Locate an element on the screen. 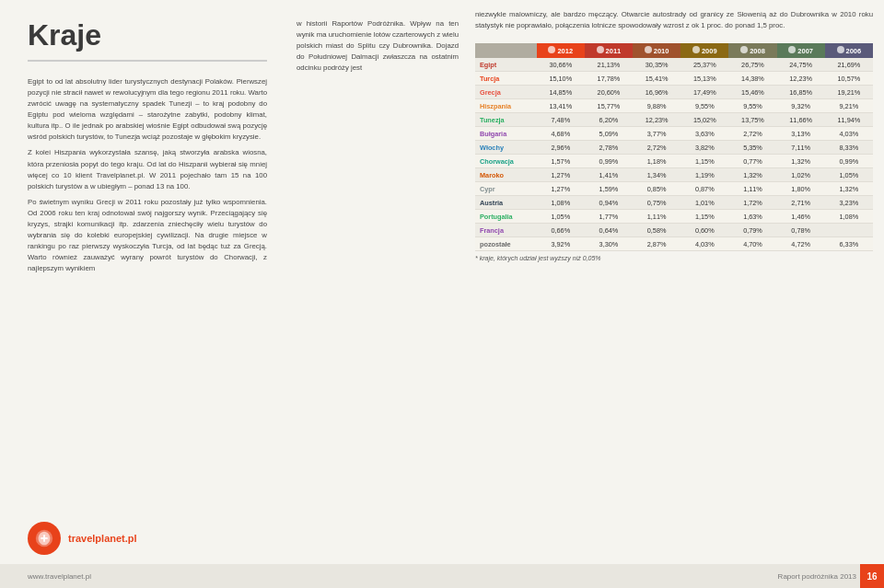 The height and width of the screenshot is (588, 884). table-cell-value: 4,68% is located at coordinates (561, 134).